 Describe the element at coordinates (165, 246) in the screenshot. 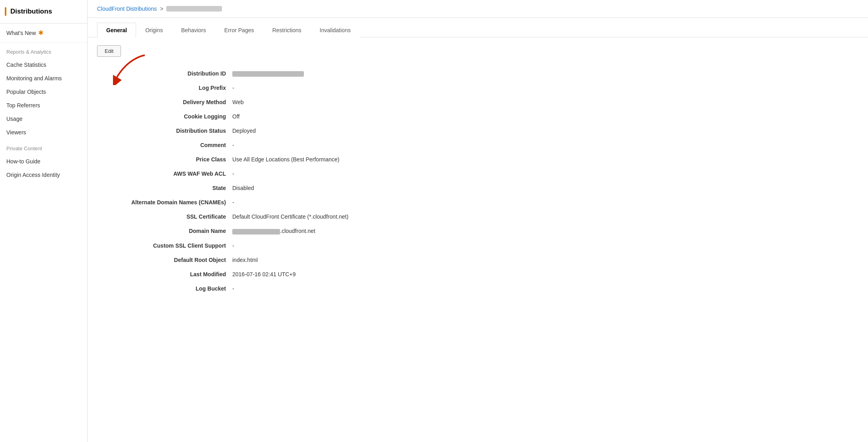

I see `label-custom-ssl: Custom SSL Client Support` at that location.